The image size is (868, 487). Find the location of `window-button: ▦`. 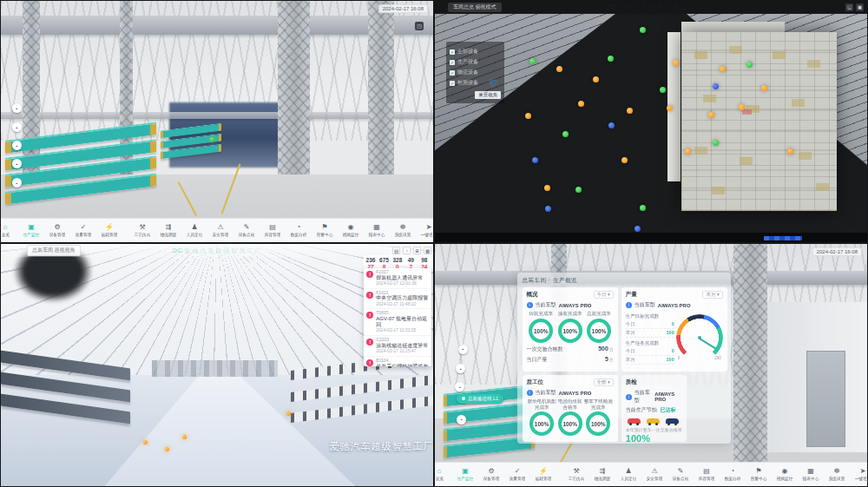

window-button: ▦ is located at coordinates (427, 250).